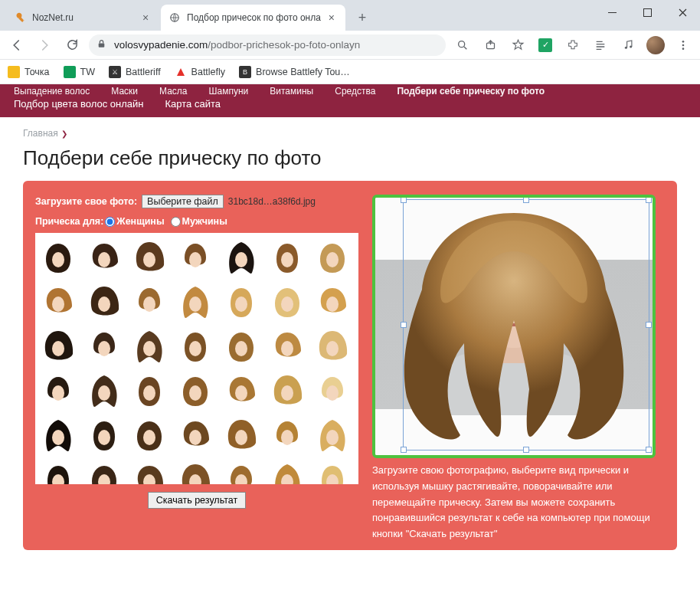 The height and width of the screenshot is (593, 700). I want to click on nav-link: Подбор цвета волос онлайн, so click(79, 104).